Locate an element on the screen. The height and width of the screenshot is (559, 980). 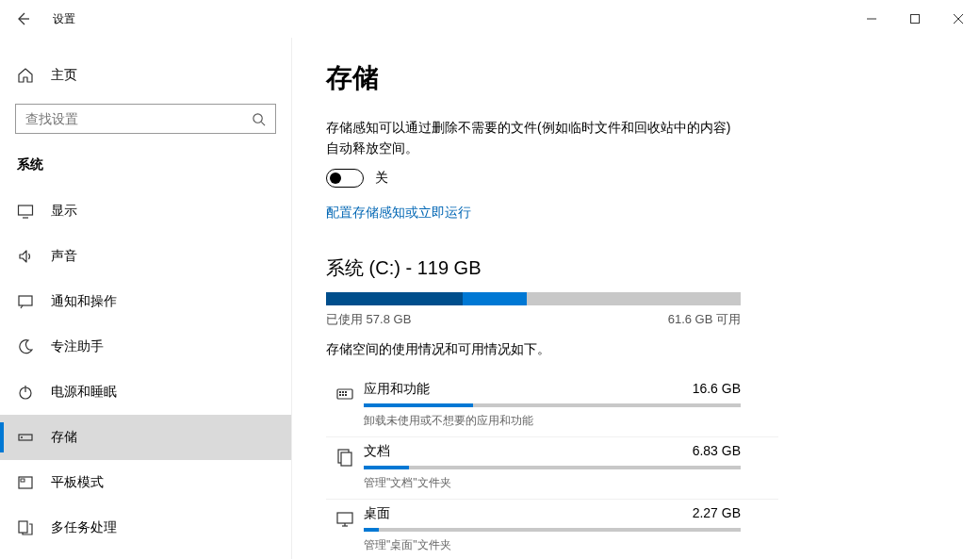
notification-icon is located at coordinates (25, 302).